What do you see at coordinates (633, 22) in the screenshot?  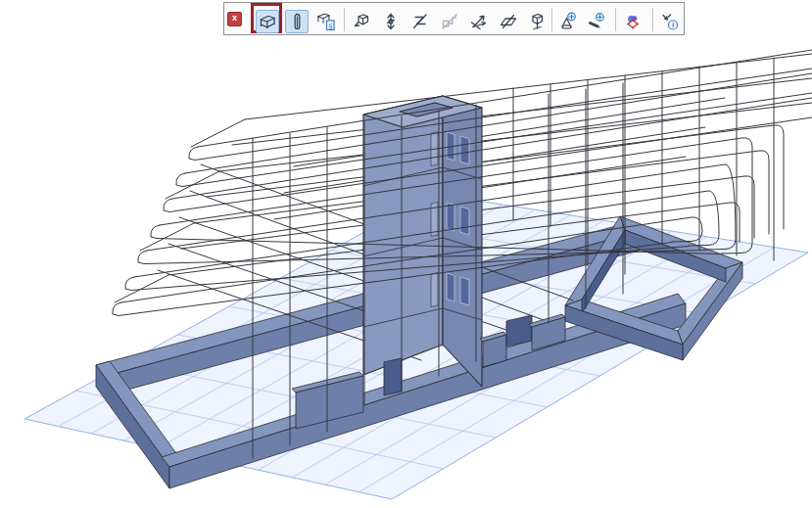 I see `render-icon` at bounding box center [633, 22].